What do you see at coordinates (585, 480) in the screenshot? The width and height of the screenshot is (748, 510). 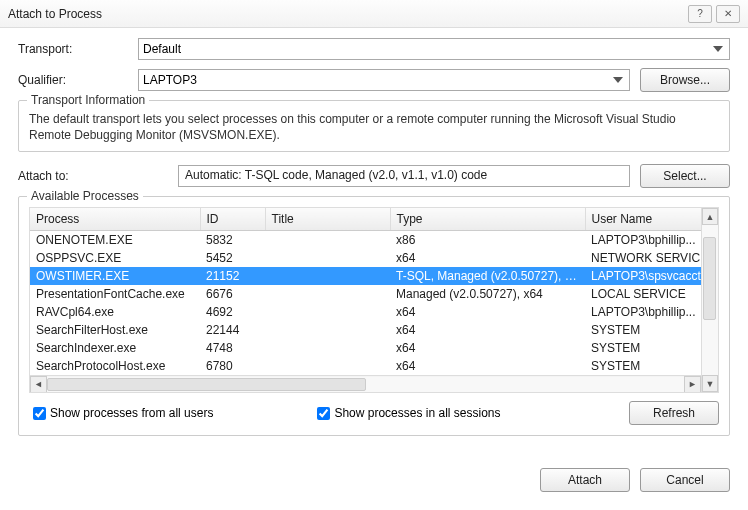 I see `attach-button: Attach` at bounding box center [585, 480].